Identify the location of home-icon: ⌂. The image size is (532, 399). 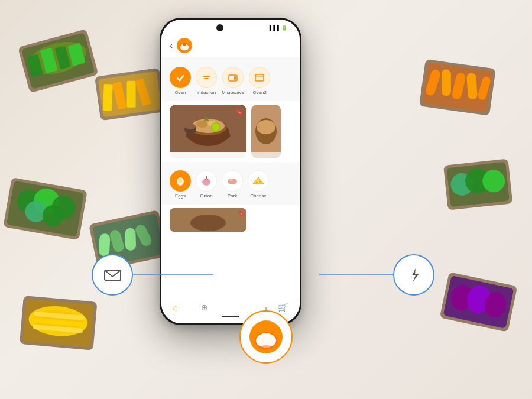
(176, 307).